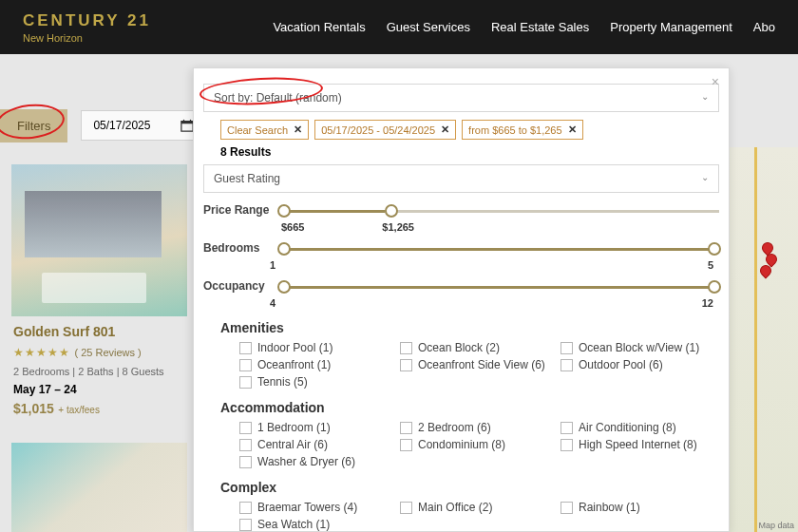 This screenshot has width=798, height=532. What do you see at coordinates (500, 211) in the screenshot?
I see `price-track` at bounding box center [500, 211].